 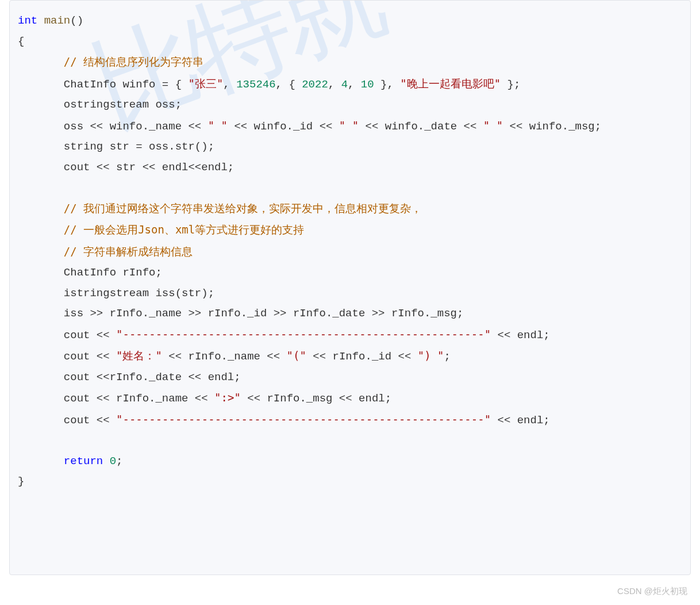 I want to click on number-month: 4, so click(x=345, y=85).